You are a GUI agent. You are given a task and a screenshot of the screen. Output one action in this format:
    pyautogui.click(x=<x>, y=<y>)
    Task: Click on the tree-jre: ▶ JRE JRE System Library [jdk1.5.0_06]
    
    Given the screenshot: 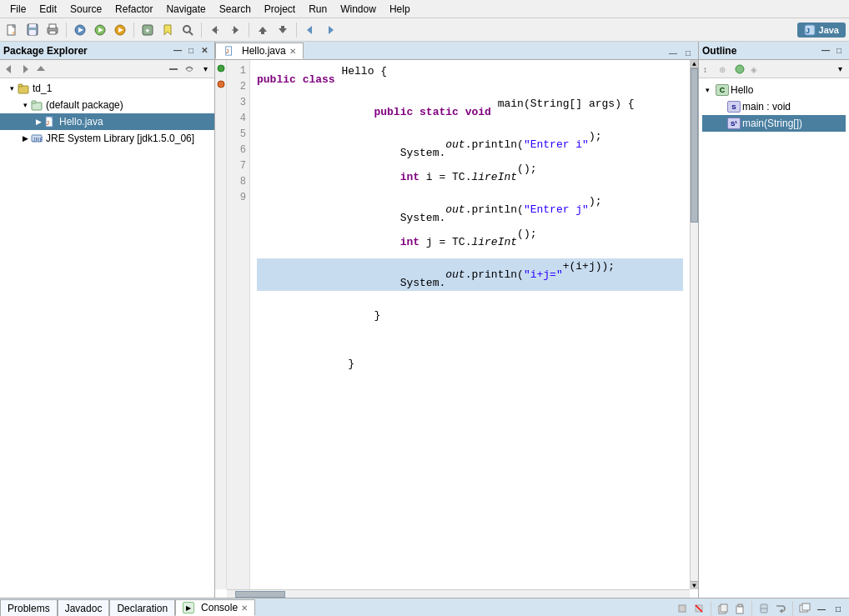 What is the action you would take?
    pyautogui.click(x=107, y=138)
    